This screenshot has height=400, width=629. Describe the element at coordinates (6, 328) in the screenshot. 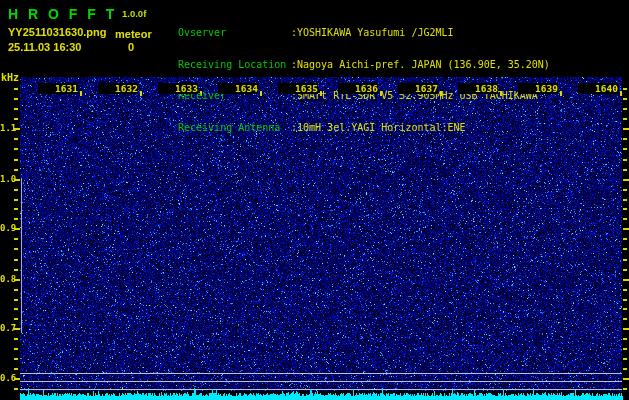

I see `y-tick-label: 0.7` at that location.